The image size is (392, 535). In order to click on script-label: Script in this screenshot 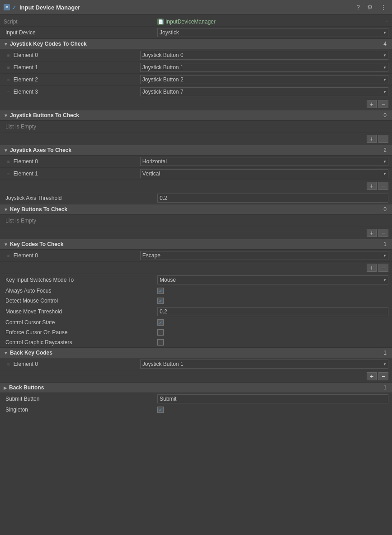, I will do `click(80, 22)`.